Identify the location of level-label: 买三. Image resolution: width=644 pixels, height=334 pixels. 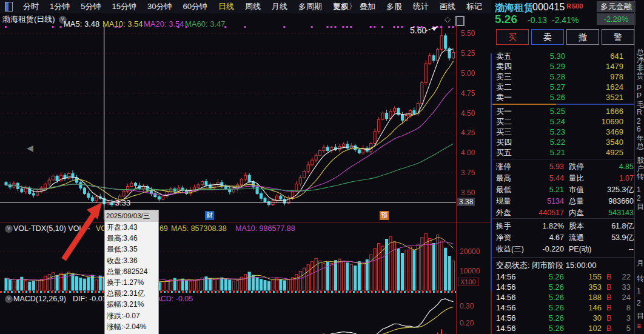
(504, 132).